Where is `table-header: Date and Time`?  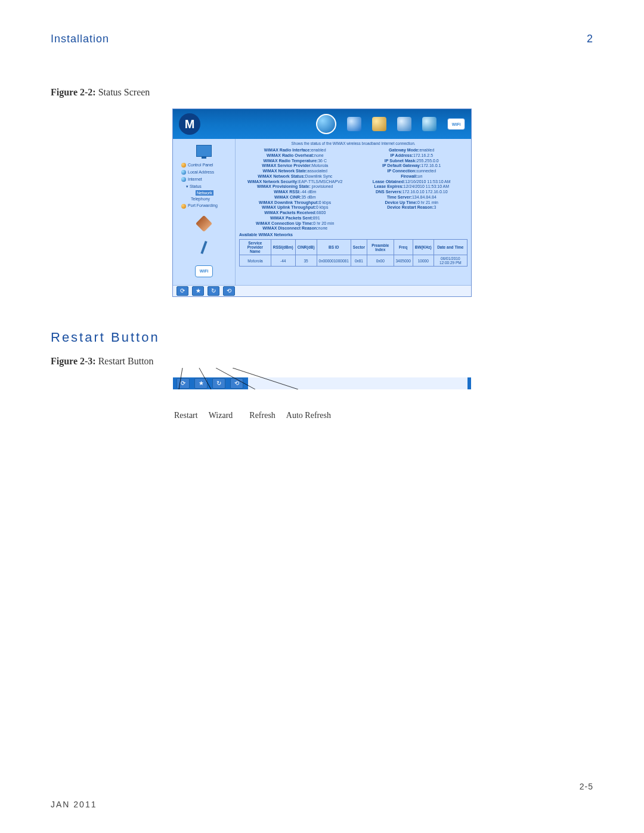
table-header: Date and Time is located at coordinates (450, 247).